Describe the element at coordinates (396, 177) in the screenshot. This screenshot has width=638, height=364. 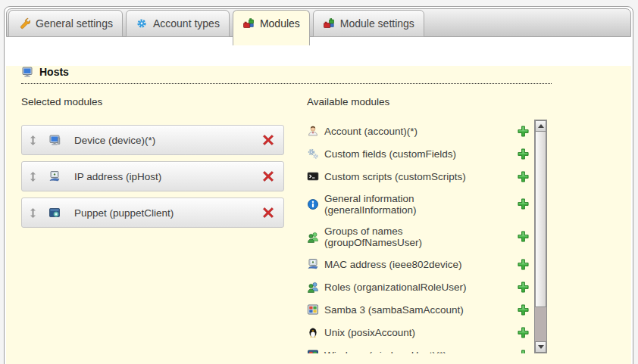
I see `available-module-label: Custom scripts (customScripts)` at that location.